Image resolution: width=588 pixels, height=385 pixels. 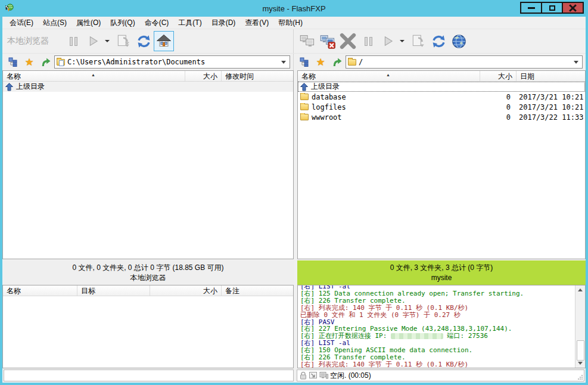 What do you see at coordinates (307, 41) in the screenshot?
I see `connect-button` at bounding box center [307, 41].